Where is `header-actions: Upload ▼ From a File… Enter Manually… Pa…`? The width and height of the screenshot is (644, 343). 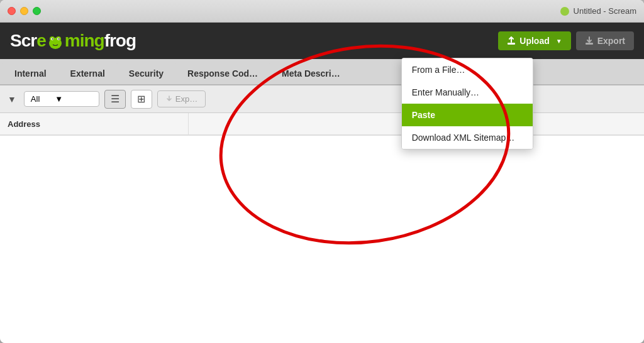
header-actions: Upload ▼ From a File… Enter Manually… Pa… is located at coordinates (566, 41).